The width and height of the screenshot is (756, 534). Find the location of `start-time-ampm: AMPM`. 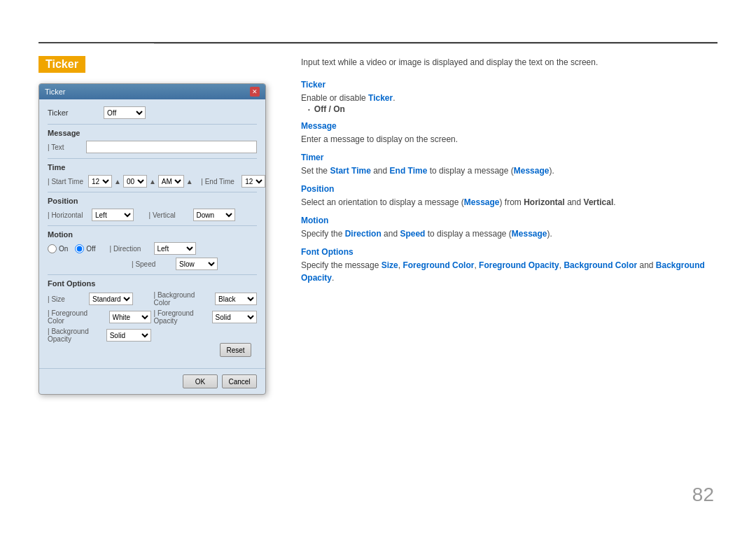

start-time-ampm: AMPM is located at coordinates (171, 181).